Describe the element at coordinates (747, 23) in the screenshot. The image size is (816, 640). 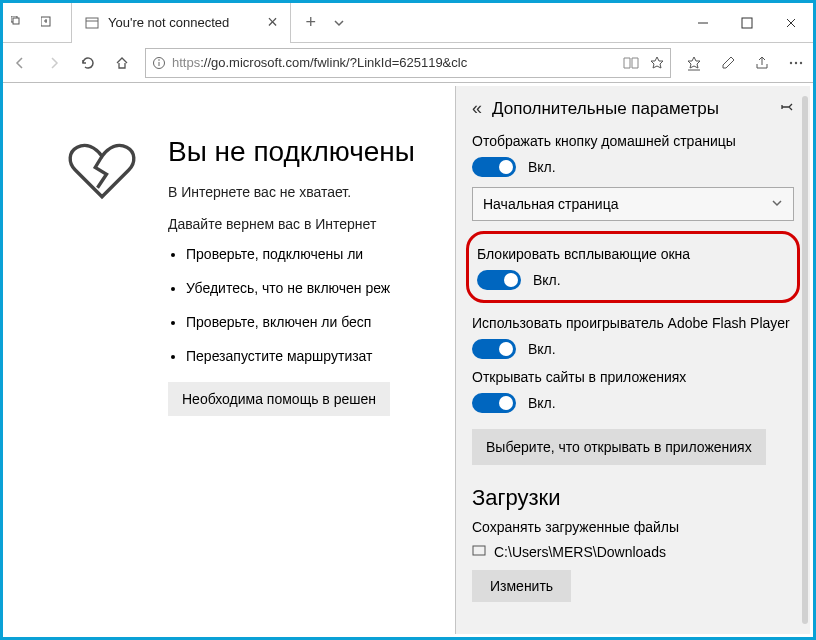
I see `window-controls` at that location.